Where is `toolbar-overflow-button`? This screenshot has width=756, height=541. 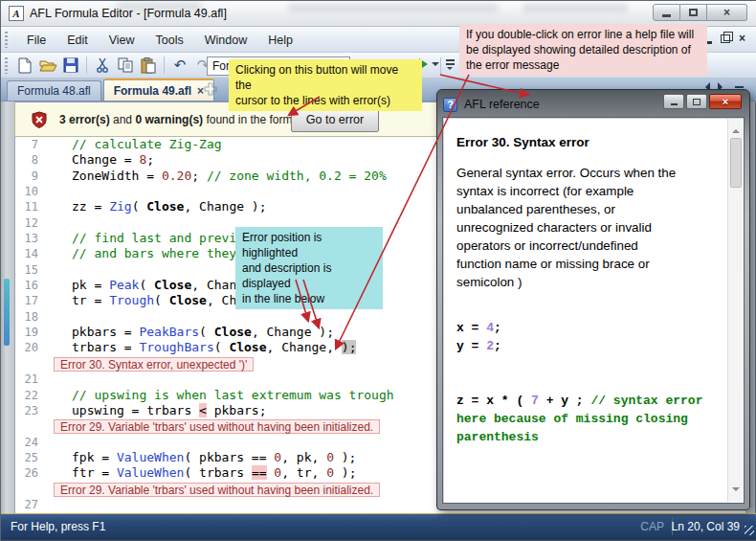 toolbar-overflow-button is located at coordinates (450, 65).